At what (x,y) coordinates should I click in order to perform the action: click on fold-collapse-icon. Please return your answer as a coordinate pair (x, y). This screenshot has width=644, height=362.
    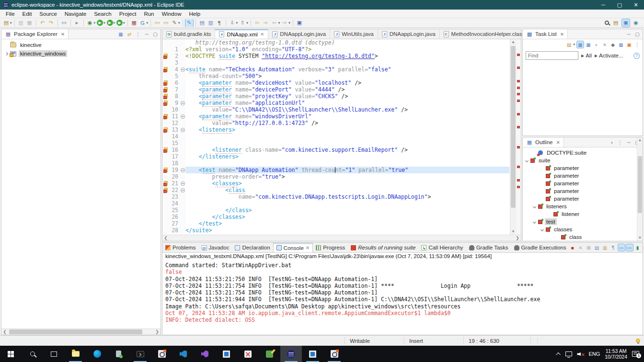
    Looking at the image, I should click on (183, 130).